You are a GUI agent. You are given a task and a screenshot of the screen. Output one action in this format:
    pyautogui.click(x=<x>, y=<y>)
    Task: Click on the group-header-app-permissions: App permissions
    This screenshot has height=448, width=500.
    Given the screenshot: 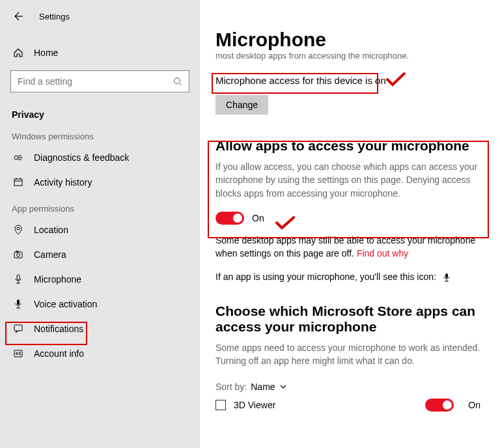 What is the action you would take?
    pyautogui.click(x=100, y=206)
    